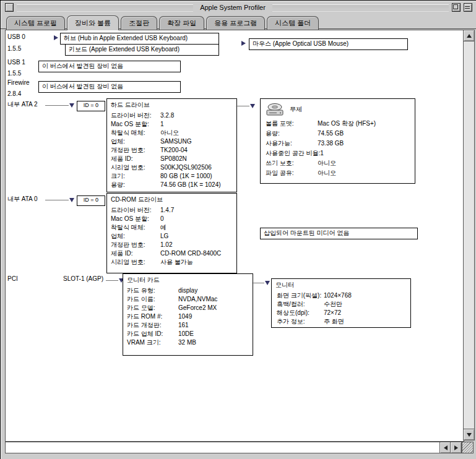  Describe the element at coordinates (468, 448) in the screenshot. I see `window-resize-grip` at that location.